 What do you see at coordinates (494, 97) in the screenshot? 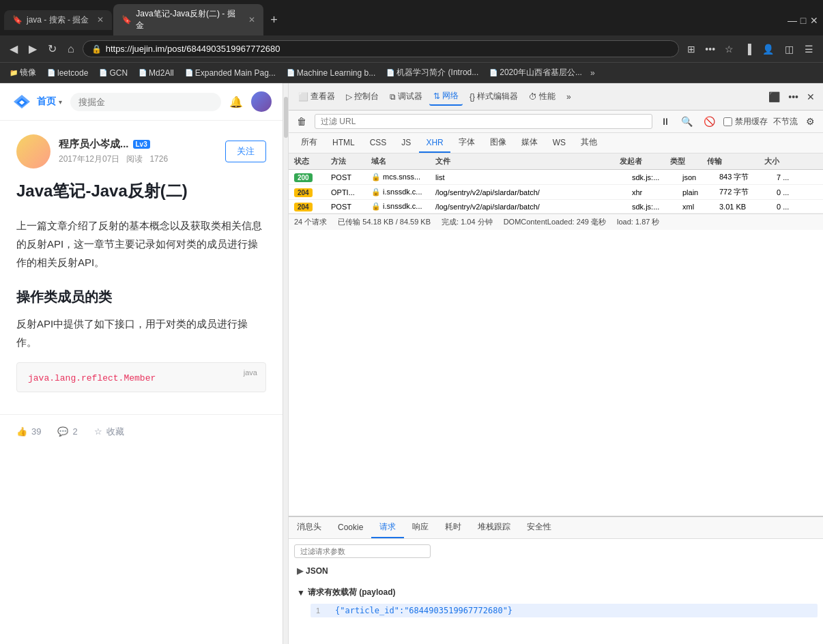
I see `dt-style-btn: {} 样式编辑器` at bounding box center [494, 97].